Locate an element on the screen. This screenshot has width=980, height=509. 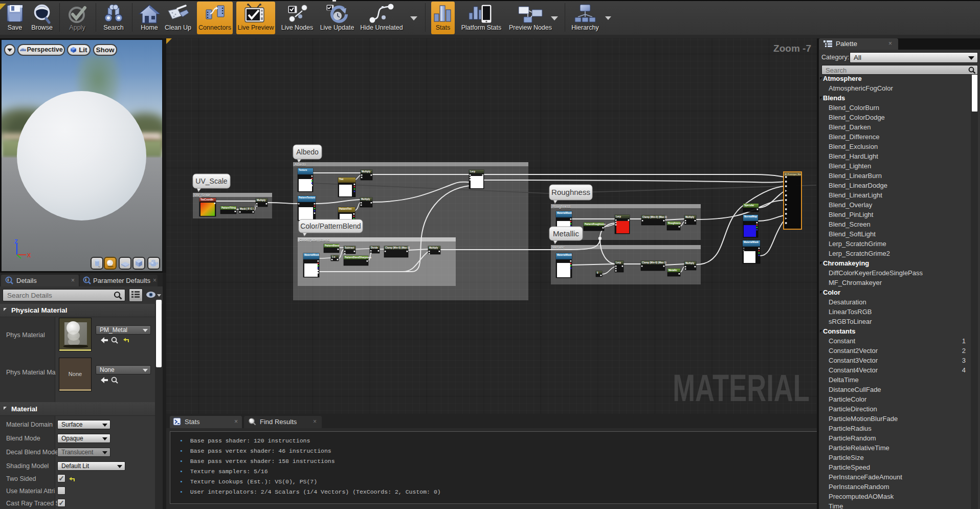
svg-text: M_Prototype_Mat is located at coordinates (793, 174).